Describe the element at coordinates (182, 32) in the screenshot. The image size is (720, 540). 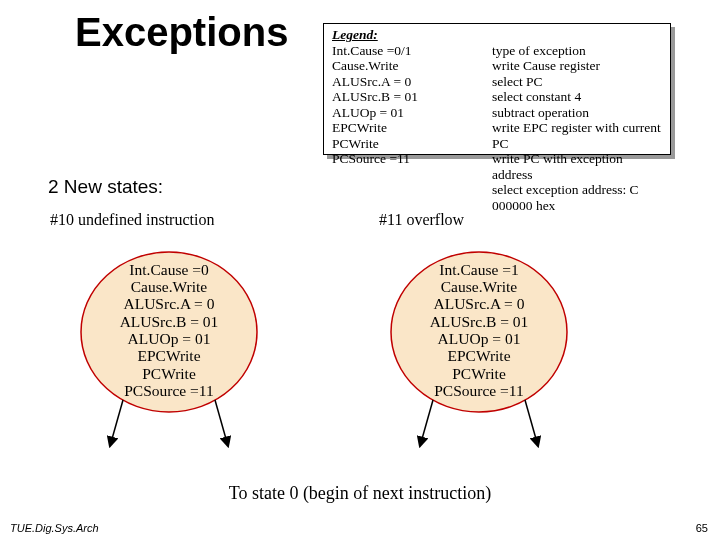
I see `slide-title: Exceptions` at that location.